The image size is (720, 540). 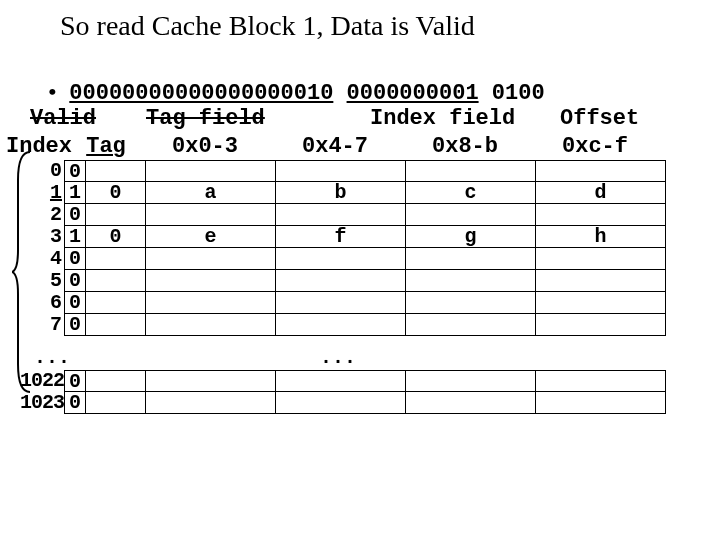 What do you see at coordinates (211, 193) in the screenshot?
I see `data-cell: a` at bounding box center [211, 193].